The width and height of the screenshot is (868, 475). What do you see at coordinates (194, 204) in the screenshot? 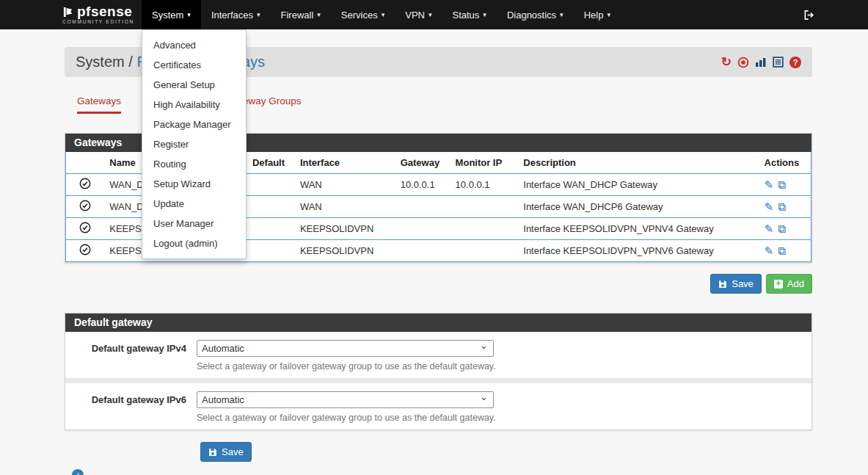
I see `menu-item-update: Update` at bounding box center [194, 204].